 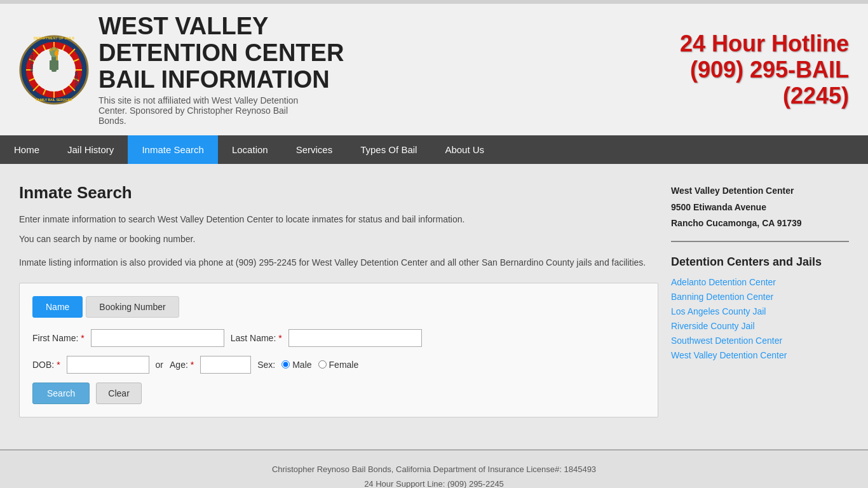 What do you see at coordinates (764, 70) in the screenshot?
I see `hotline-info: 24 Hour Hotline (909) 295-BAIL (2245)` at bounding box center [764, 70].